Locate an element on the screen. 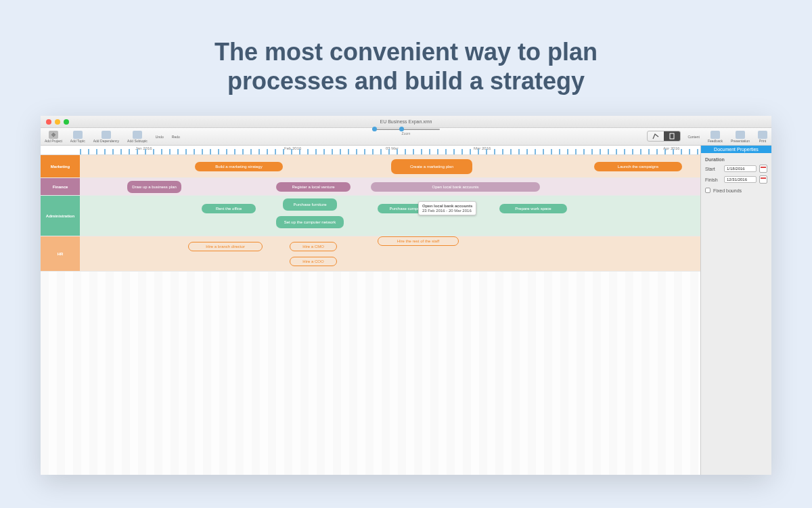 This screenshot has height=508, width=812. redo-button: Redo is located at coordinates (176, 137).